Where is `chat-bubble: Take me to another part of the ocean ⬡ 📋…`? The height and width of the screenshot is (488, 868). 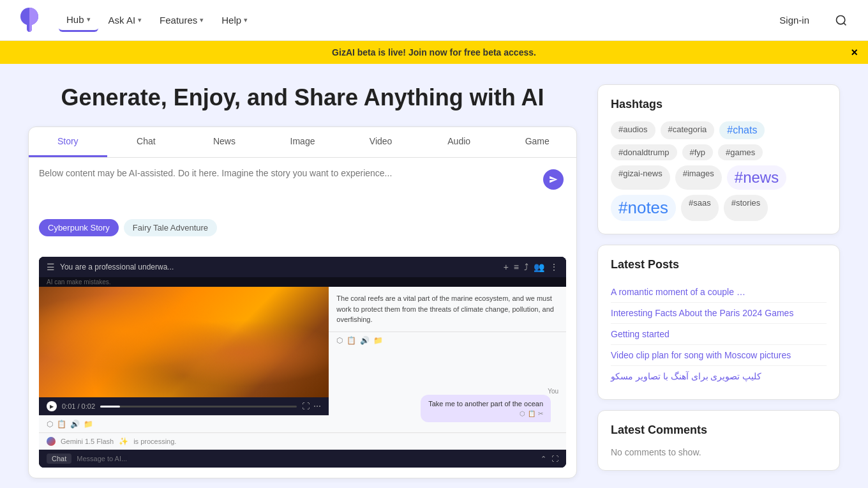 chat-bubble: Take me to another part of the ocean ⬡ 📋… is located at coordinates (486, 409).